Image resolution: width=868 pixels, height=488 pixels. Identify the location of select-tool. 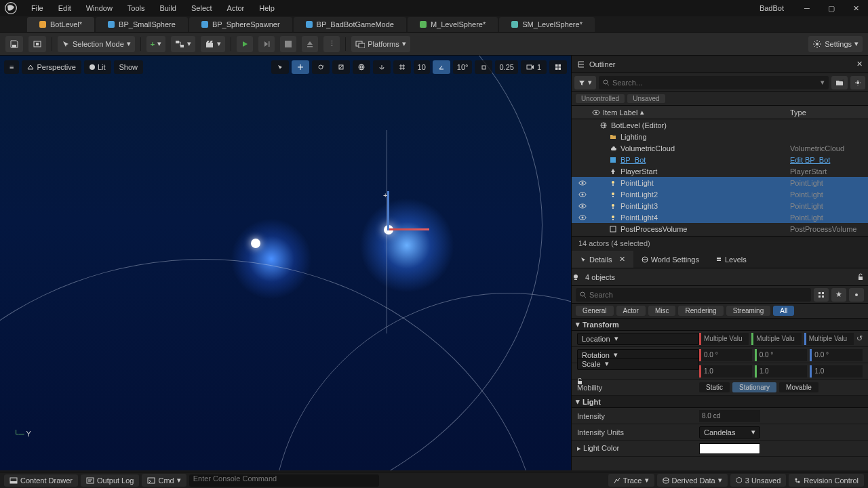
(280, 67).